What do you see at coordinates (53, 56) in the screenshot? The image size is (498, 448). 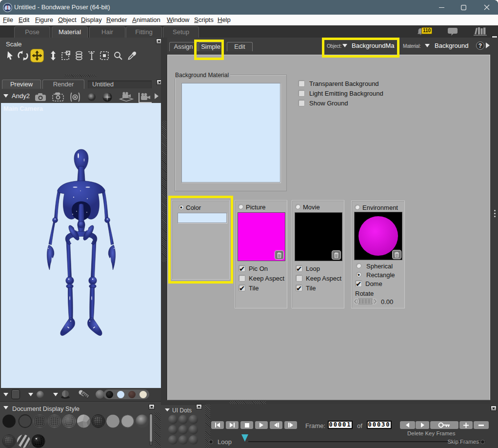 I see `tool-translate-y` at bounding box center [53, 56].